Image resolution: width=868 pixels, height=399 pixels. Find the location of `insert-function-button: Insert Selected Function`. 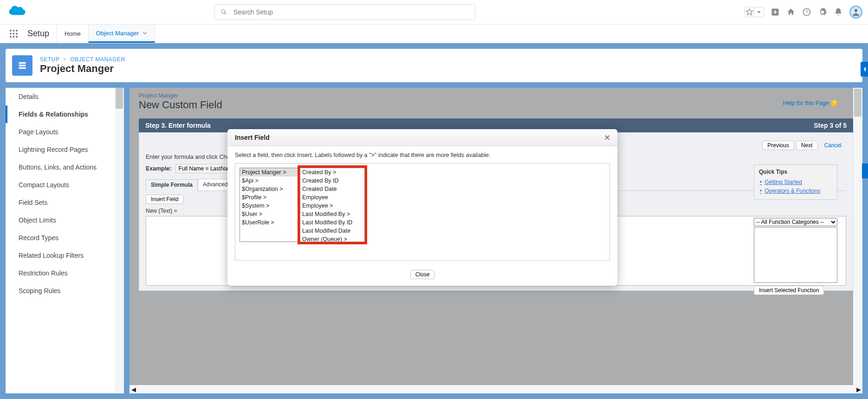

insert-function-button: Insert Selected Function is located at coordinates (789, 290).